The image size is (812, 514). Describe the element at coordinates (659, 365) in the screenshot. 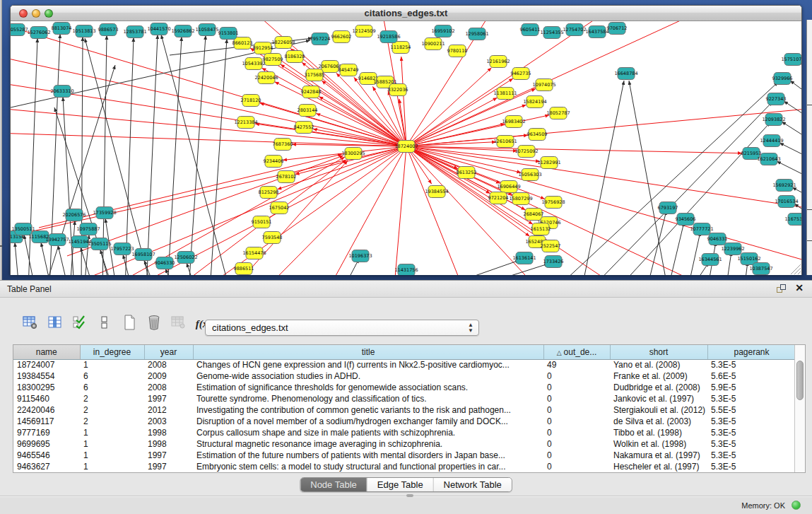

I see `table-cell: Yano et al. (2008)` at that location.